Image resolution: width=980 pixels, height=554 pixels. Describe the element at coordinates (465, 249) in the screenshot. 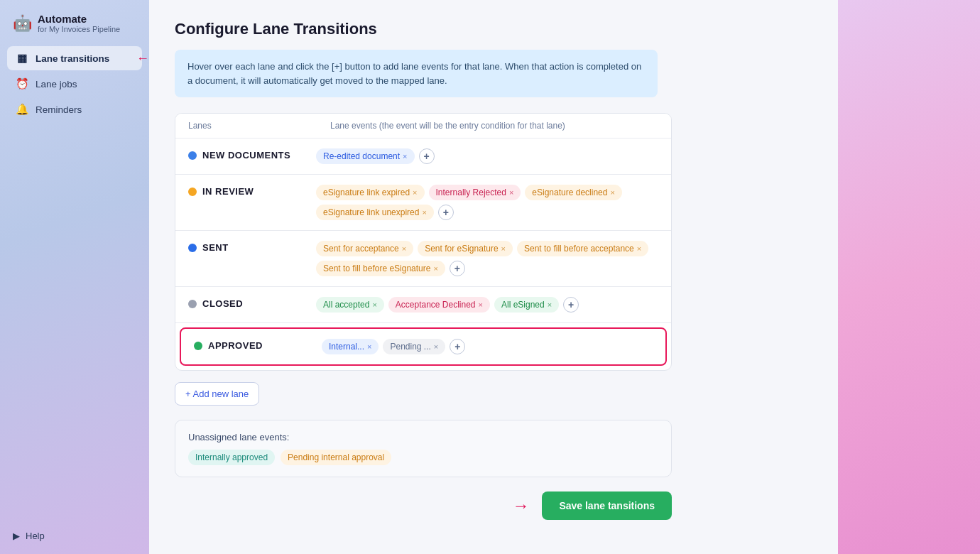

I see `tag-sent-for-esignature: Sent for eSignature ×` at that location.